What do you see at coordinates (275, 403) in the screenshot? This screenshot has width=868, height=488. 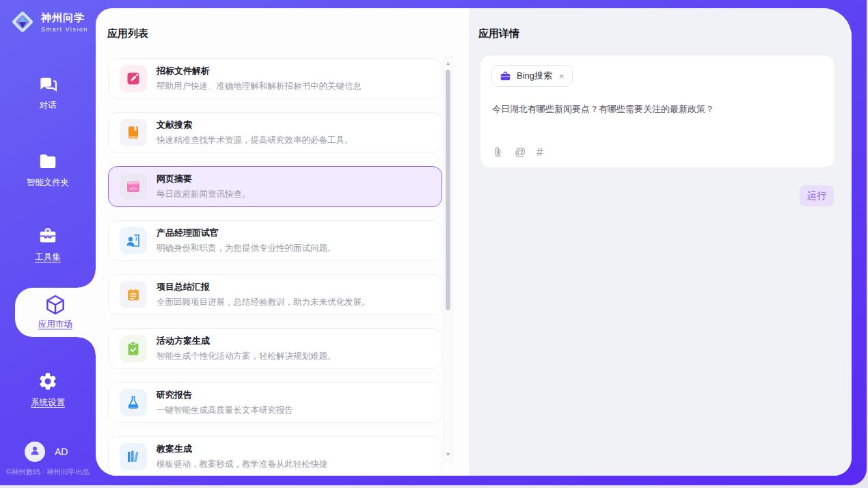 I see `app-card: 研究报告 一键智能生成高质量长文本研究报告` at bounding box center [275, 403].